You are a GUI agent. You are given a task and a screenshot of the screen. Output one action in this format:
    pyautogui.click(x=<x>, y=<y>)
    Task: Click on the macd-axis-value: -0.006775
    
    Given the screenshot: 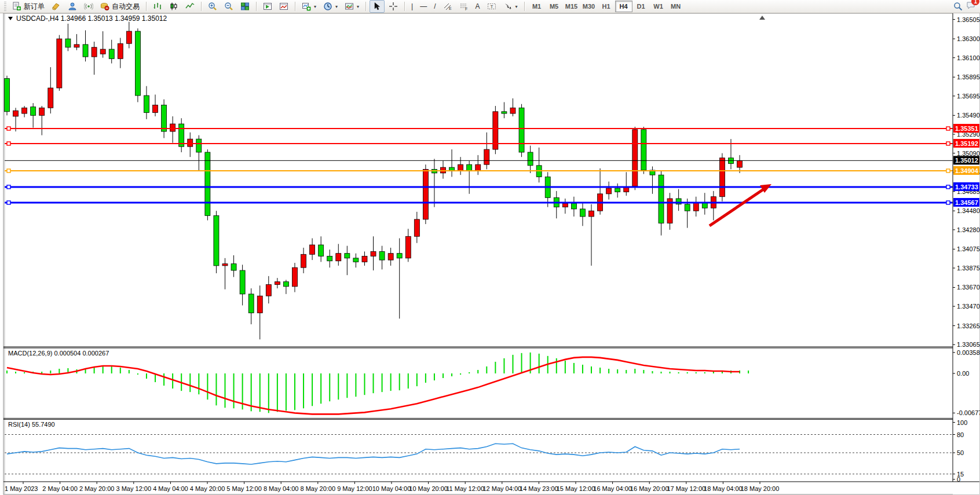 What is the action you would take?
    pyautogui.click(x=968, y=413)
    